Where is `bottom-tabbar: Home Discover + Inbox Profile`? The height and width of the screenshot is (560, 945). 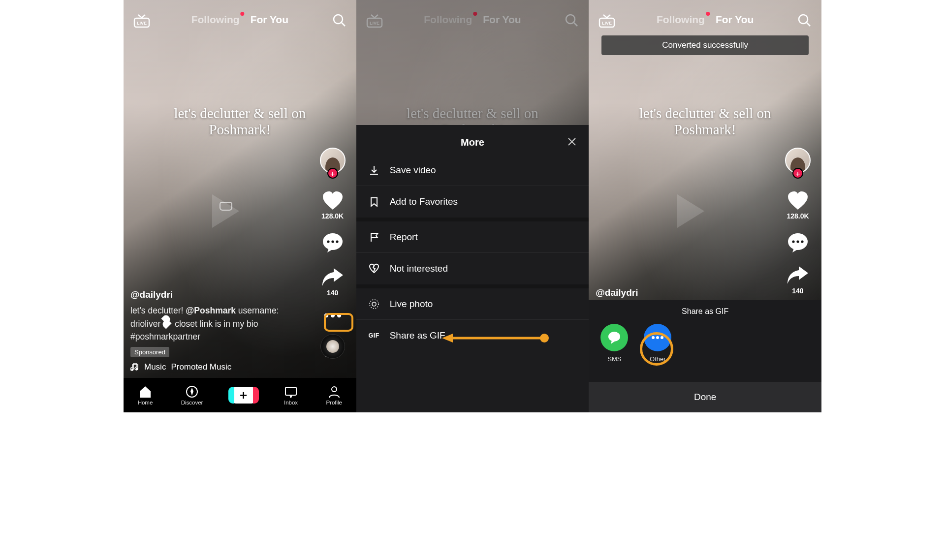 bottom-tabbar: Home Discover + Inbox Profile is located at coordinates (240, 395).